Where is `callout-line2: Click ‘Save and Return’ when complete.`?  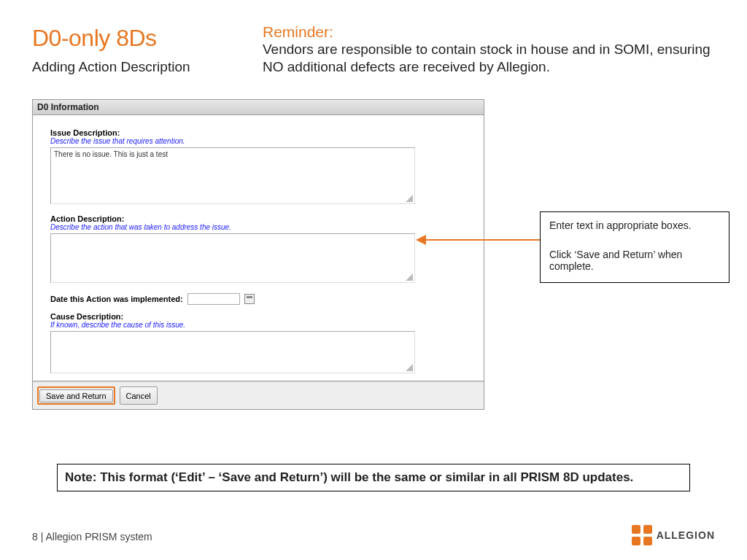
callout-line2: Click ‘Save and Return’ when complete. is located at coordinates (635, 260).